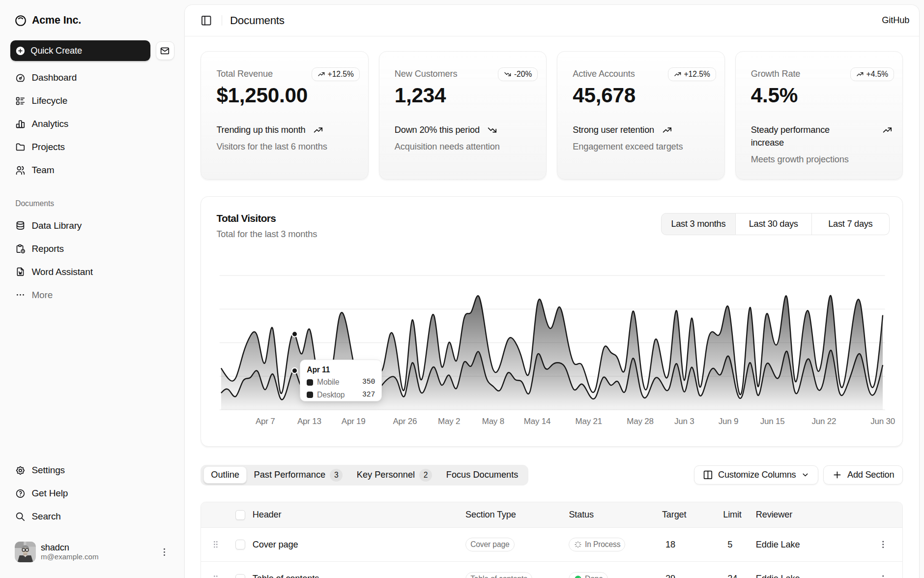 The height and width of the screenshot is (578, 924). I want to click on svg-text: Jun 15, so click(773, 421).